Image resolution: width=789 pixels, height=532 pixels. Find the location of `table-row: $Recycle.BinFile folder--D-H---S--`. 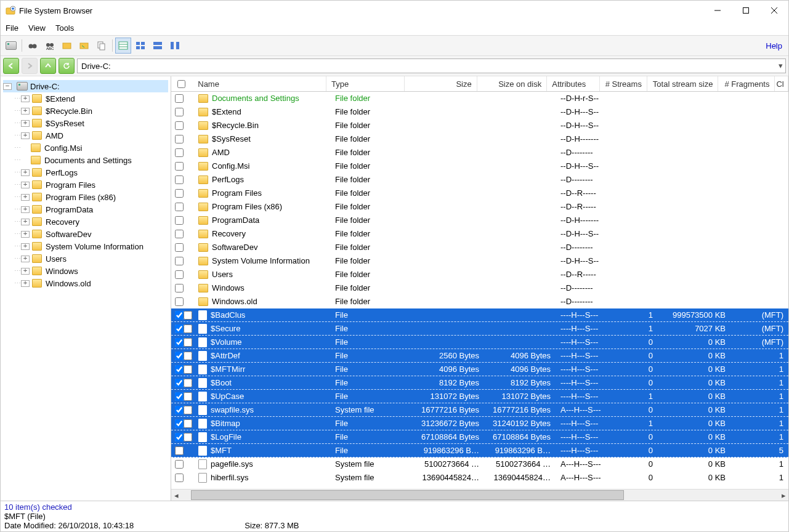

table-row: $Recycle.BinFile folder--D-H---S-- is located at coordinates (480, 126).